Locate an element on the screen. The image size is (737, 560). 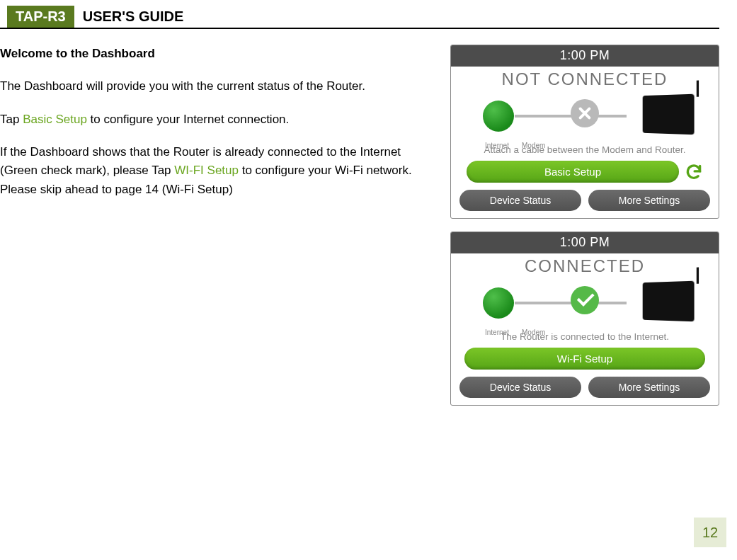
doc-title: USER'S GUIDE is located at coordinates (133, 17).